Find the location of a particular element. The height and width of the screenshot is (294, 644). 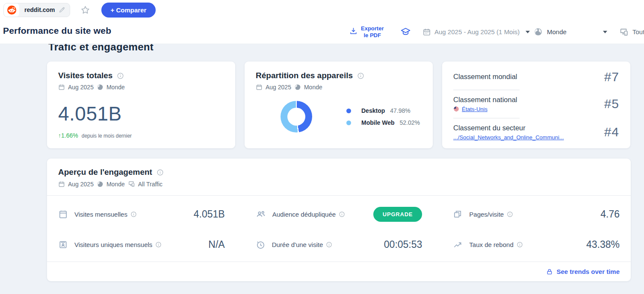

page-title: Performance du site web is located at coordinates (57, 31).